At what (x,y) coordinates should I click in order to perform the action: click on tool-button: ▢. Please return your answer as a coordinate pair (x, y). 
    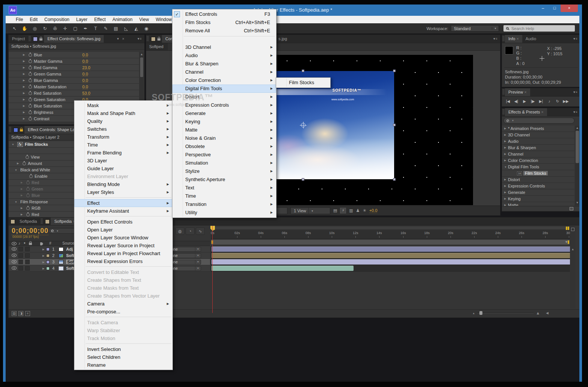
    Looking at the image, I should click on (75, 29).